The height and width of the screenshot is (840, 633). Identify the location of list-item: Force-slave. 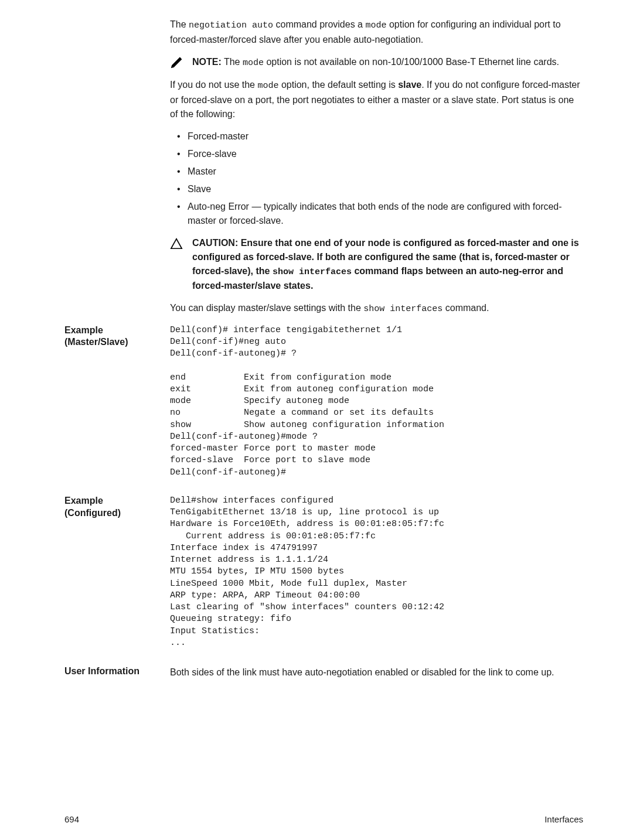
(380, 154).